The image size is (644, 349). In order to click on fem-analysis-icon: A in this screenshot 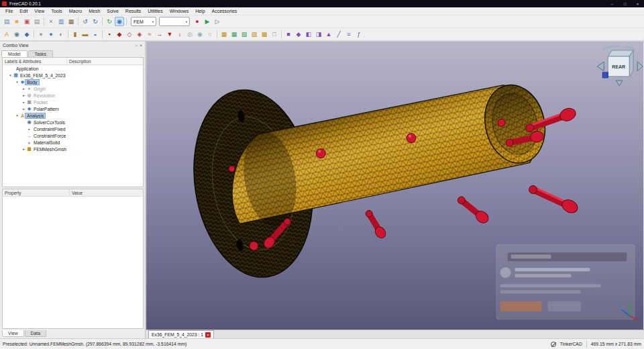, I will do `click(7, 34)`.